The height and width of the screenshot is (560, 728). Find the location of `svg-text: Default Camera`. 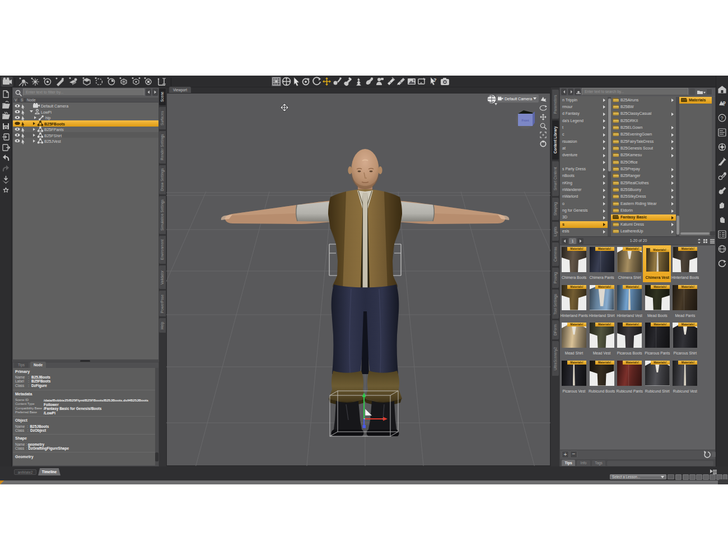

svg-text: Default Camera is located at coordinates (519, 99).